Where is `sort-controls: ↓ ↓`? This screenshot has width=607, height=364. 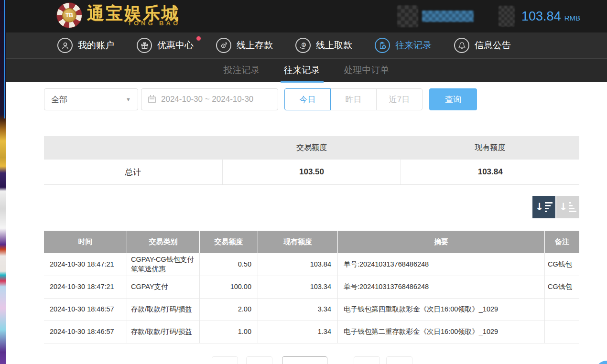
sort-controls: ↓ ↓ is located at coordinates (312, 207).